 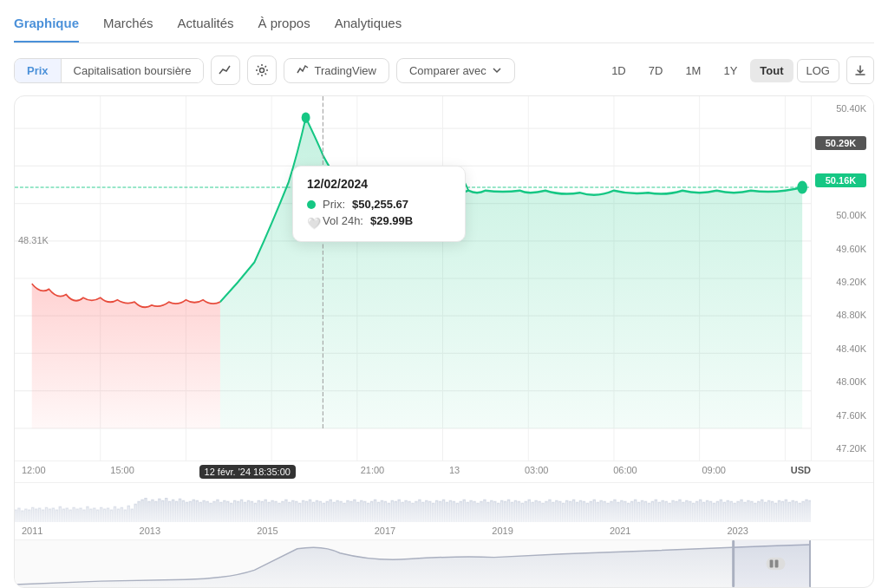 I want to click on tab-graphique: Graphique, so click(x=47, y=29).